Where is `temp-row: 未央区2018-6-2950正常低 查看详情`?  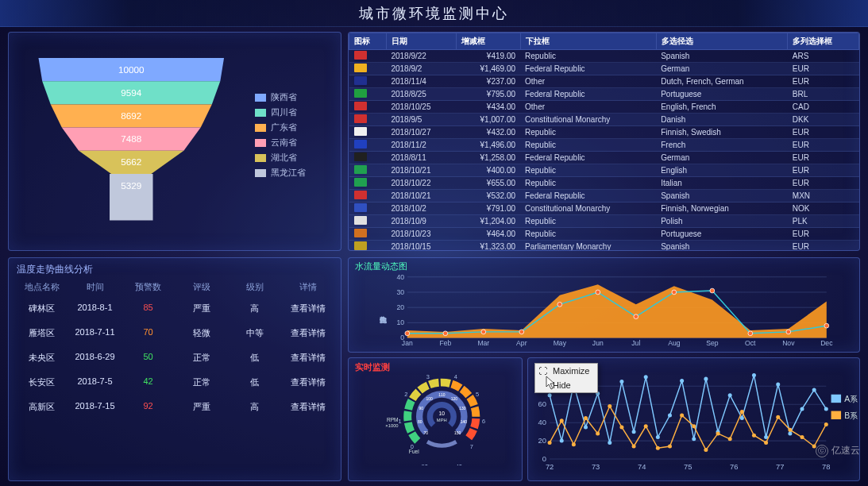 temp-row: 未央区2018-6-2950正常低 查看详情 is located at coordinates (175, 357).